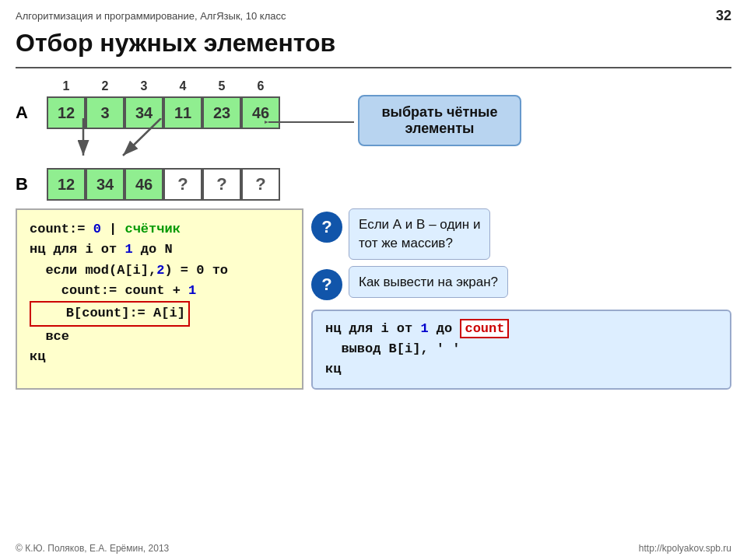  I want to click on cell-b-3: 46, so click(144, 184).